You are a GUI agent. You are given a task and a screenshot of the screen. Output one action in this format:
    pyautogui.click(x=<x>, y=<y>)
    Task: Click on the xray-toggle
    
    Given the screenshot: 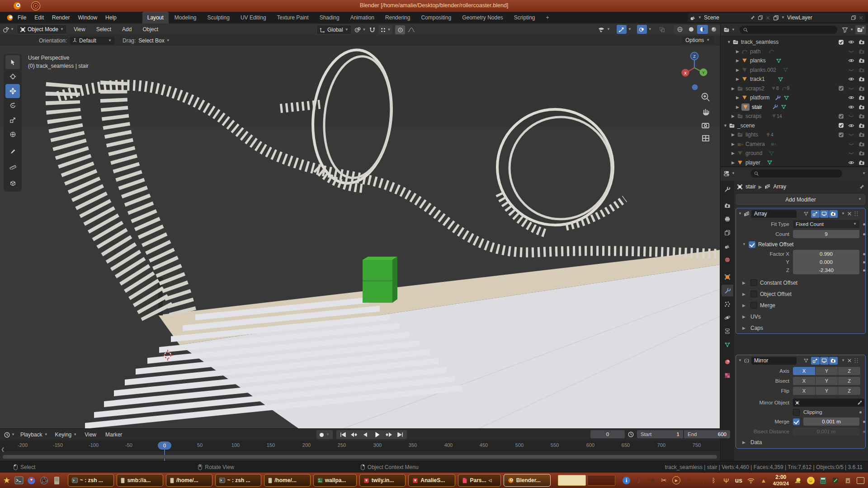 What is the action you would take?
    pyautogui.click(x=662, y=29)
    